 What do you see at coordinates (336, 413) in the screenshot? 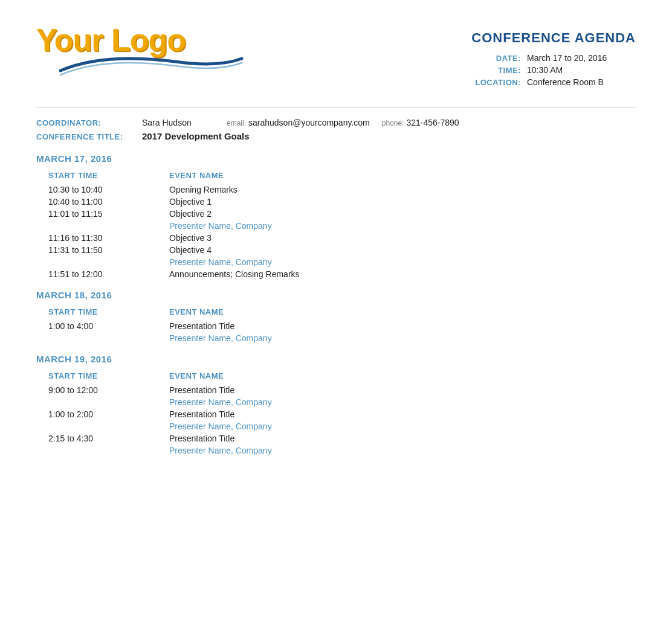
I see `agenda-table-2: START TIMEEVENT NAME9:00 to 12:00Present…` at bounding box center [336, 413].